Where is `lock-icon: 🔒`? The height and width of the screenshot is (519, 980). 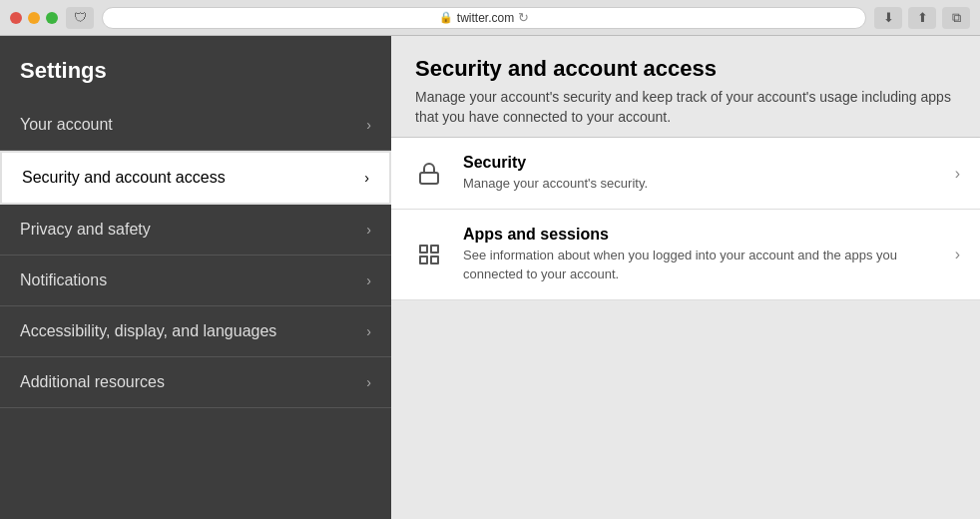 lock-icon: 🔒 is located at coordinates (446, 18).